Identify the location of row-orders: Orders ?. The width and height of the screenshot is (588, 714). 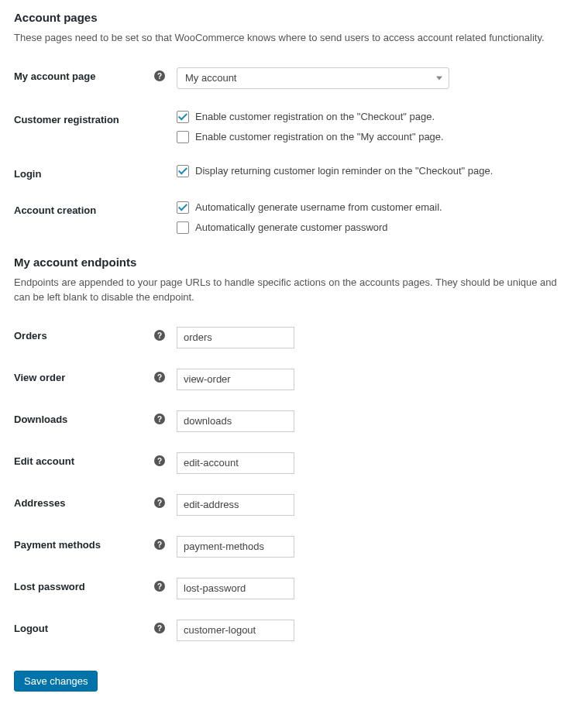
(294, 338).